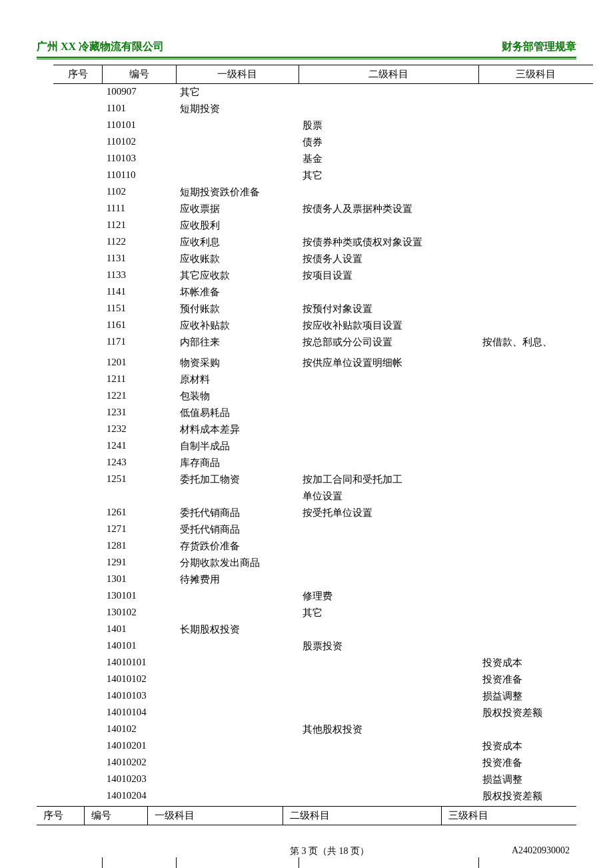  What do you see at coordinates (139, 380) in the screenshot?
I see `cell-code: 1211` at bounding box center [139, 380].